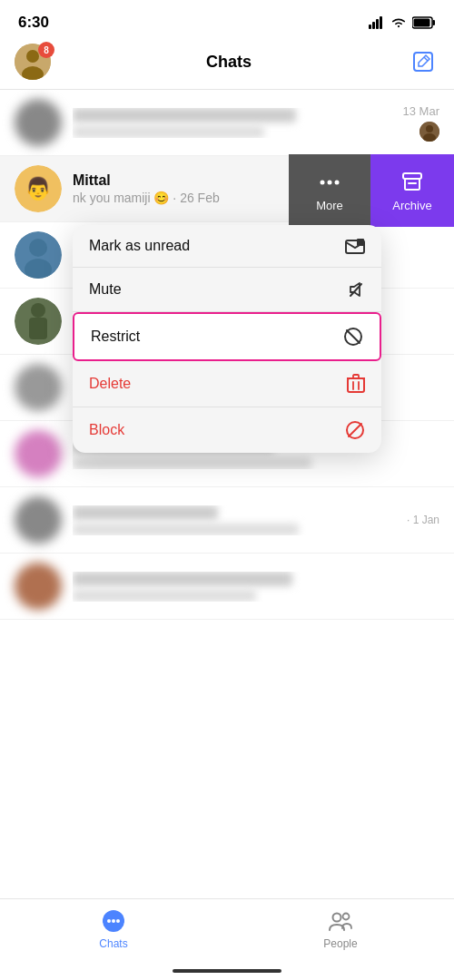 This screenshot has height=980, width=454. What do you see at coordinates (424, 23) in the screenshot?
I see `battery-icon` at bounding box center [424, 23].